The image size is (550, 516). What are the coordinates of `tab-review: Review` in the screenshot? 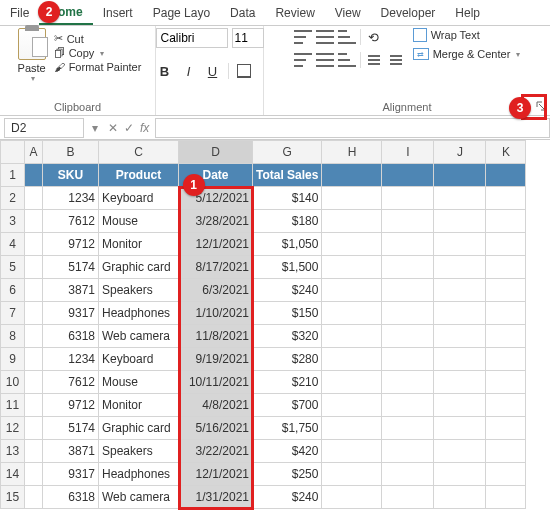 It's located at (294, 13).